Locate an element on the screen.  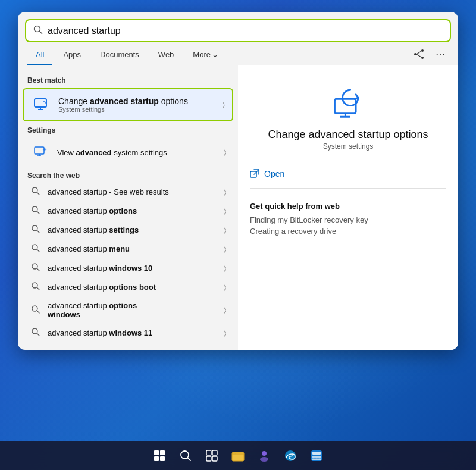
web-item-arrow-7: 〉 is located at coordinates (225, 333).